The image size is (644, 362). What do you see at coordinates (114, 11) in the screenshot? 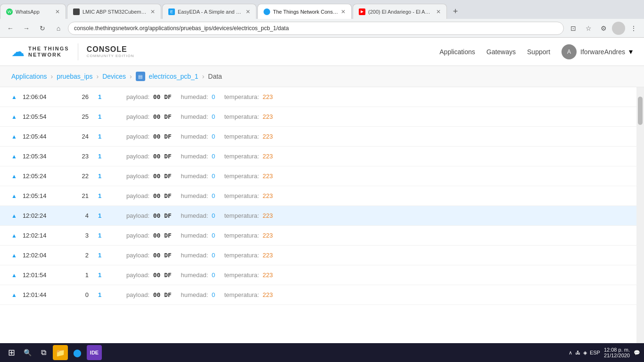
I see `tab-lmic: LMIC ABP STM32Cubemx exa... ✕` at bounding box center [114, 11].